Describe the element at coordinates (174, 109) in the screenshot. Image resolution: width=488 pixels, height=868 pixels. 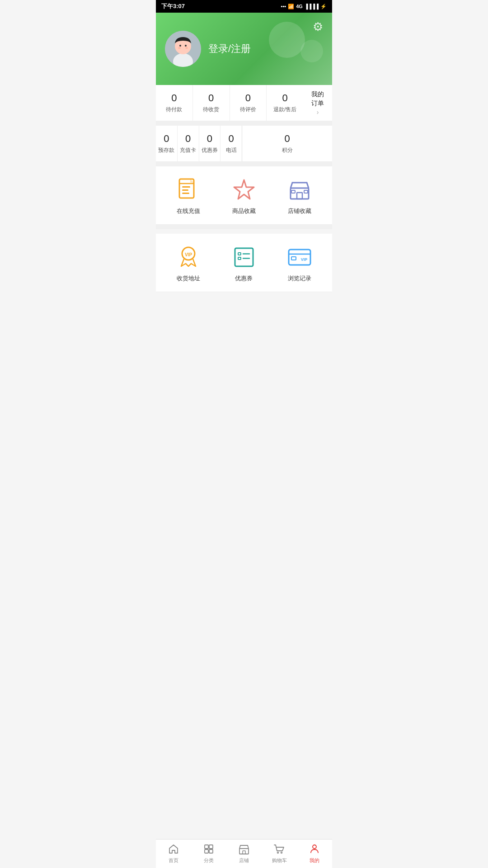
I see `order-label-pending-pay: 待付款` at that location.